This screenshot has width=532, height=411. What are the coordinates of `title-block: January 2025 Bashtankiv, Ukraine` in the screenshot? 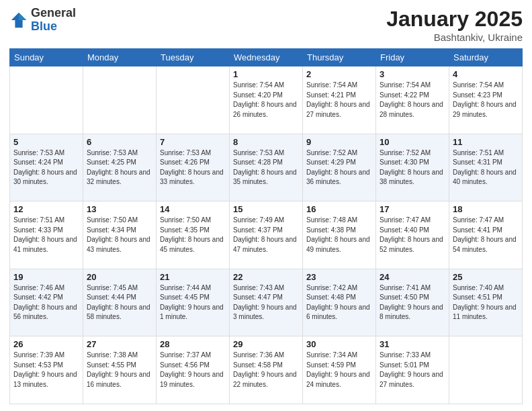 It's located at (454, 25).